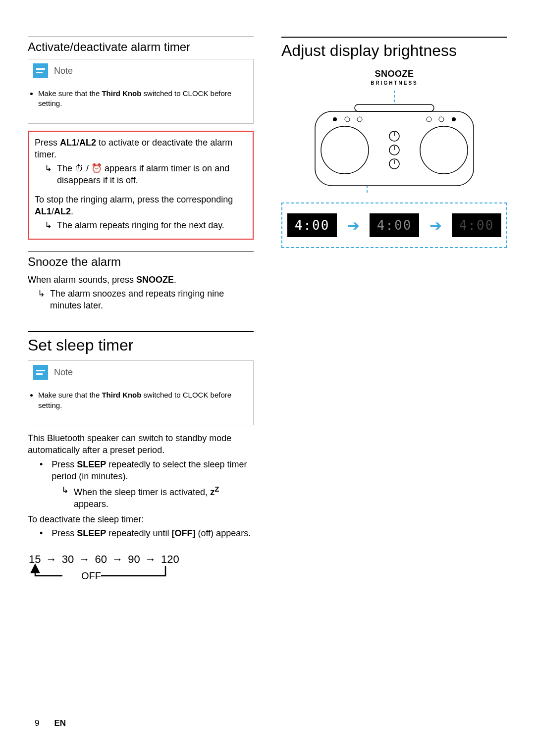 This screenshot has width=535, height=756. Describe the element at coordinates (151, 533) in the screenshot. I see `sleep-bullet-2: Press SLEEP repeatedly until [OFF] (off)…` at that location.